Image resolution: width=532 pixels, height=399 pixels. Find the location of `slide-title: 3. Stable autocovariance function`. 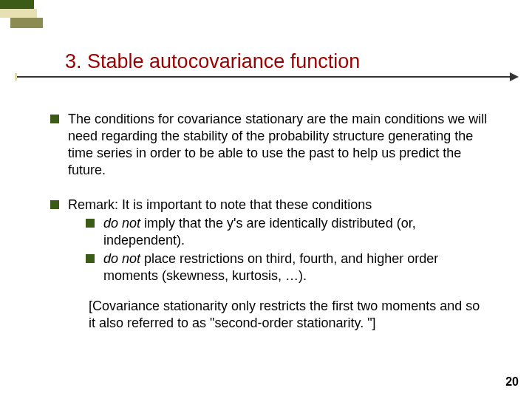

slide-title: 3. Stable autocovariance function is located at coordinates (284, 62).